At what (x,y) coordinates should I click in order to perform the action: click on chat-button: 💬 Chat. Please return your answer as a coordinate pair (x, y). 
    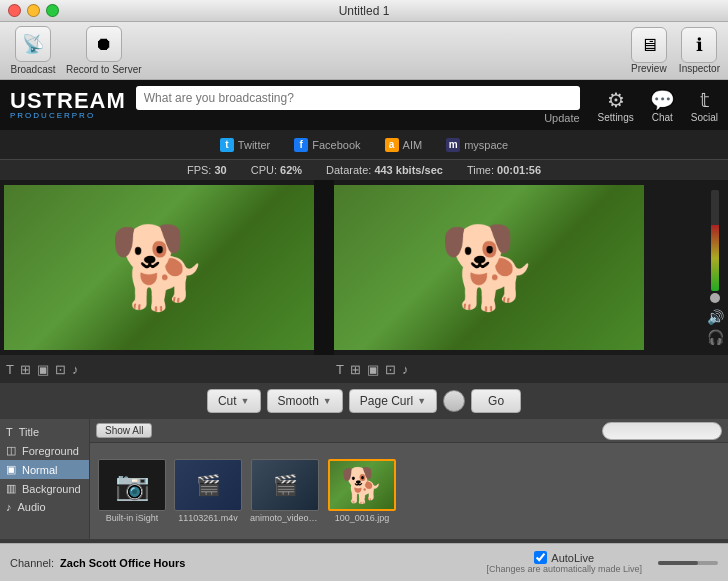
    Looking at the image, I should click on (662, 106).